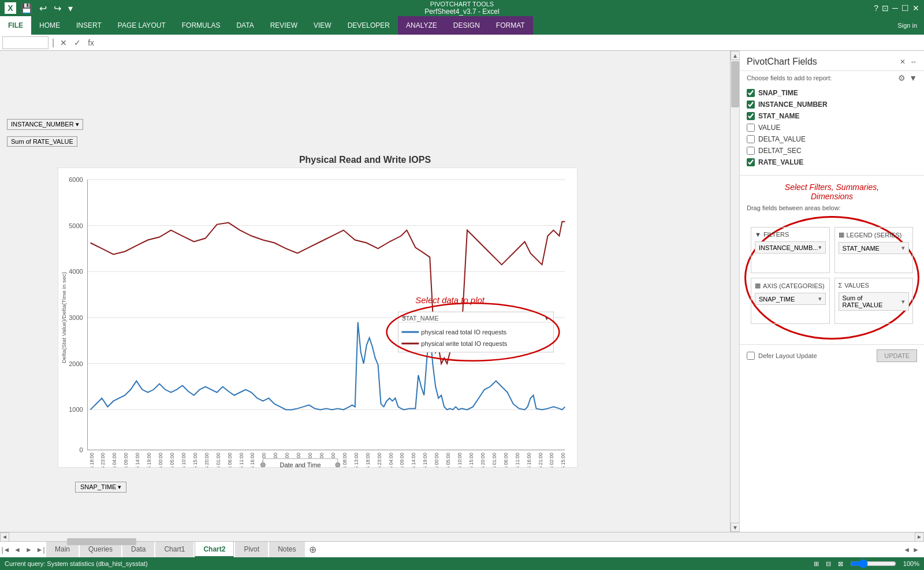 The image size is (924, 570). I want to click on snap-time-filter-btn: SNAP_TIME ▾, so click(100, 487).